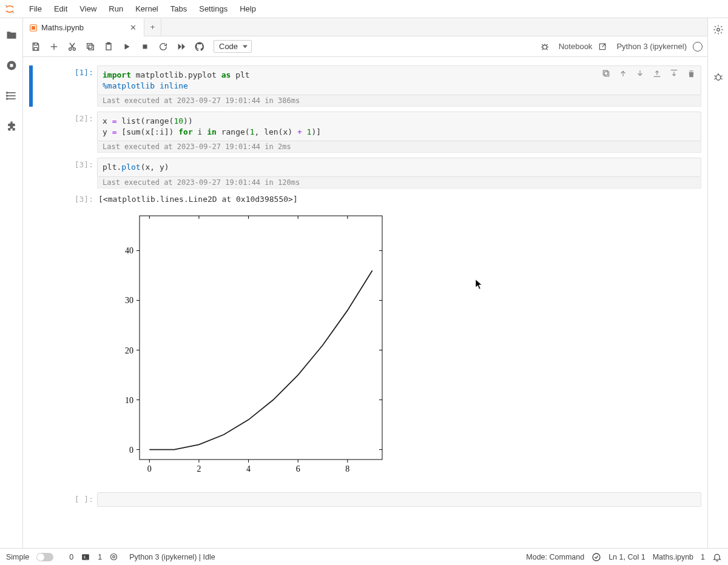  What do you see at coordinates (35, 8) in the screenshot?
I see `menu-file: File` at bounding box center [35, 8].